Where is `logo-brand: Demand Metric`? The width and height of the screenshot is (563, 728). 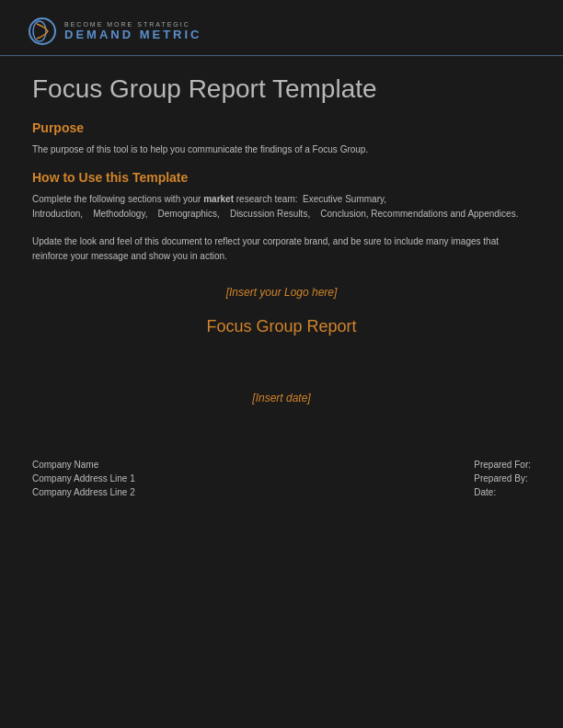
logo-brand: Demand Metric is located at coordinates (133, 35).